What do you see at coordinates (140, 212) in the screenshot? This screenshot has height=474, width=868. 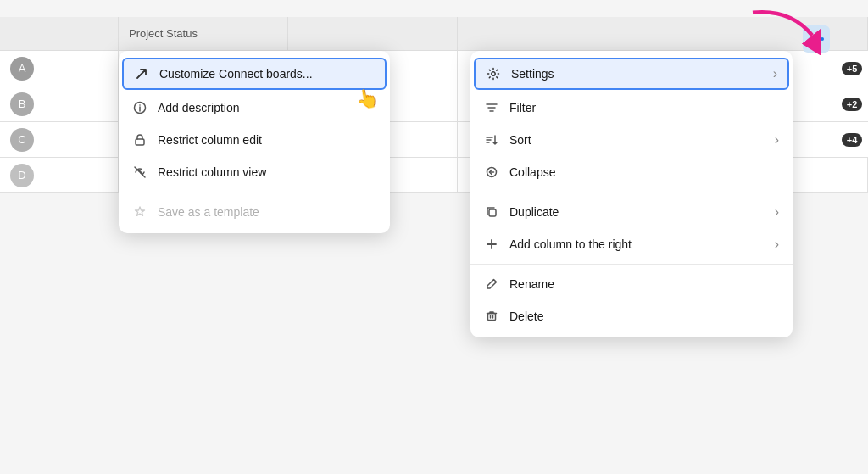 I see `pin-icon` at bounding box center [140, 212].